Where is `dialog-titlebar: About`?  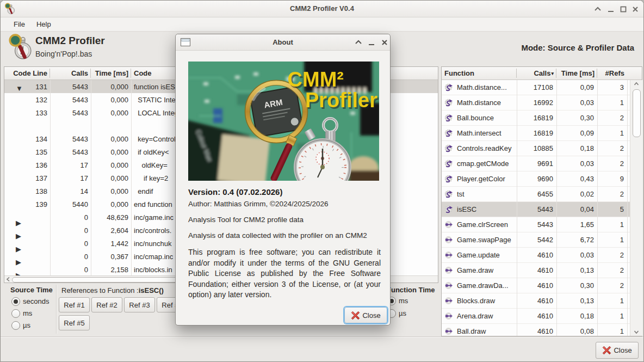
dialog-titlebar: About is located at coordinates (283, 42).